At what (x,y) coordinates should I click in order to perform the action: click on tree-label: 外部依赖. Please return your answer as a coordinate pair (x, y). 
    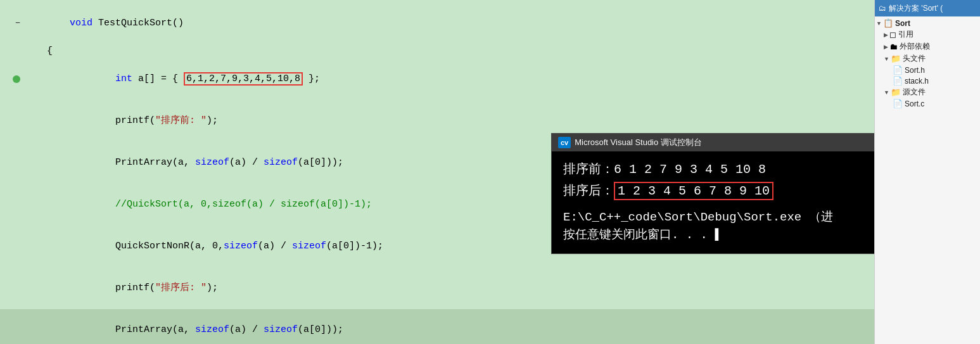
    Looking at the image, I should click on (915, 47).